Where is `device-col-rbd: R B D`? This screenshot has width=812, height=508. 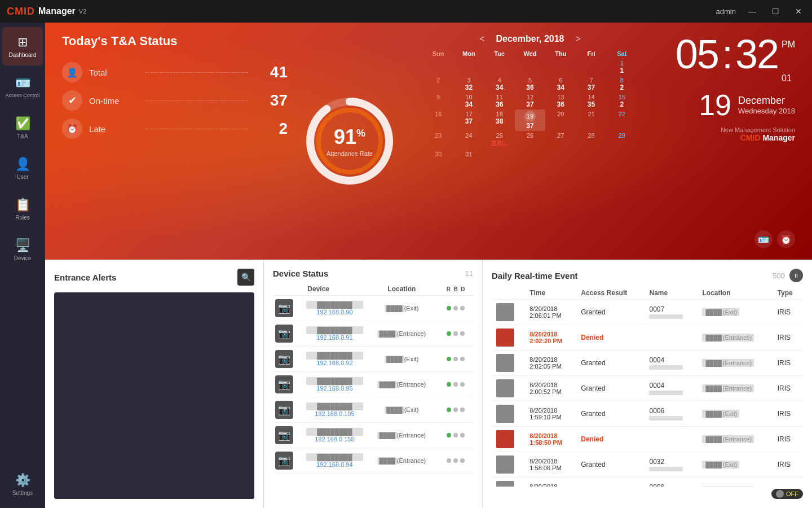 device-col-rbd: R B D is located at coordinates (456, 289).